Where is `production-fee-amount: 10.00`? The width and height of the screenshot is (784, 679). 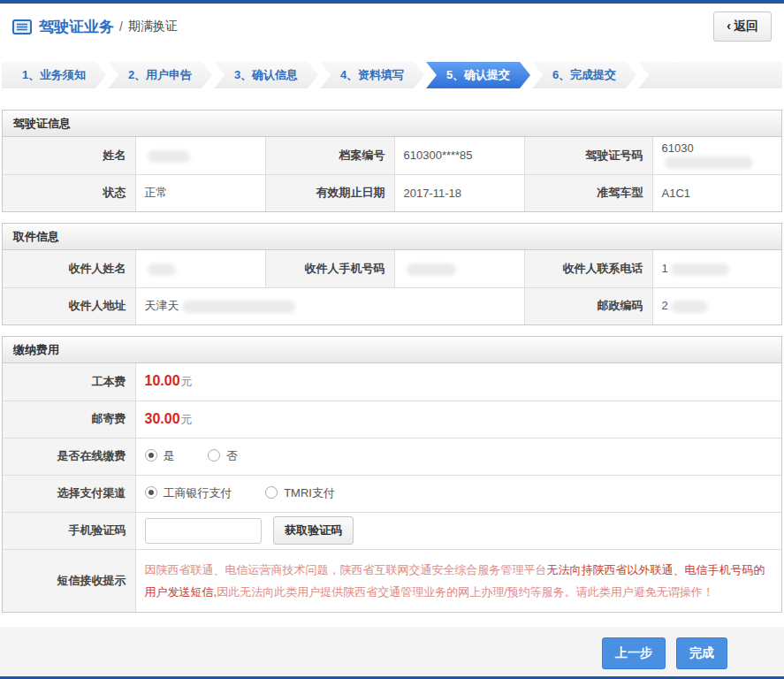 production-fee-amount: 10.00 is located at coordinates (163, 380).